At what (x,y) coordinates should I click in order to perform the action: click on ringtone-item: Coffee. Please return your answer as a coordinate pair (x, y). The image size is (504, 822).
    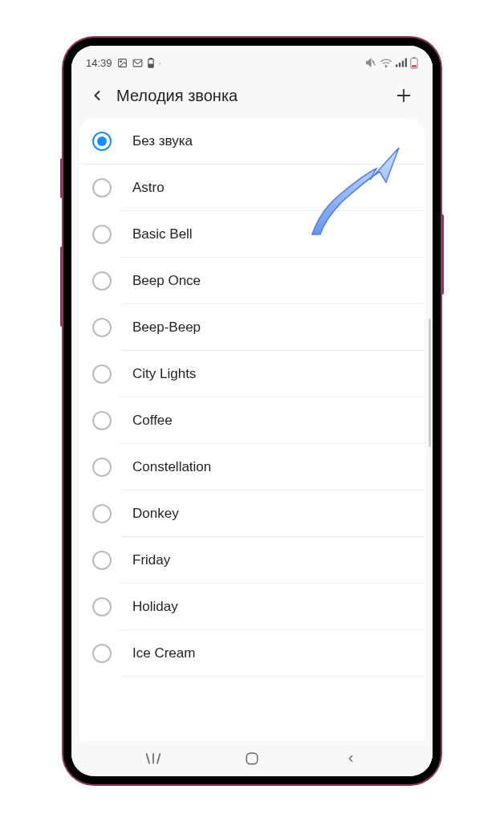
    Looking at the image, I should click on (272, 421).